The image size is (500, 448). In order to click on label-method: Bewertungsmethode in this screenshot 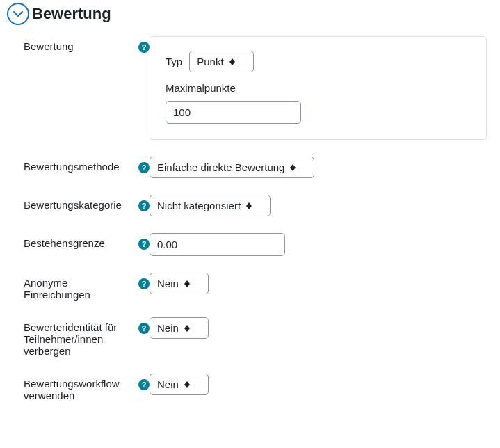, I will do `click(72, 167)`.